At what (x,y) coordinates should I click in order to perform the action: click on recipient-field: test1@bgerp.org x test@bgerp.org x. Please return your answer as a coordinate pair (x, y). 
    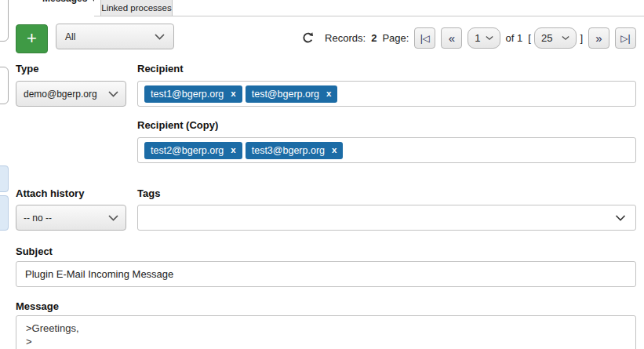
    Looking at the image, I should click on (387, 94).